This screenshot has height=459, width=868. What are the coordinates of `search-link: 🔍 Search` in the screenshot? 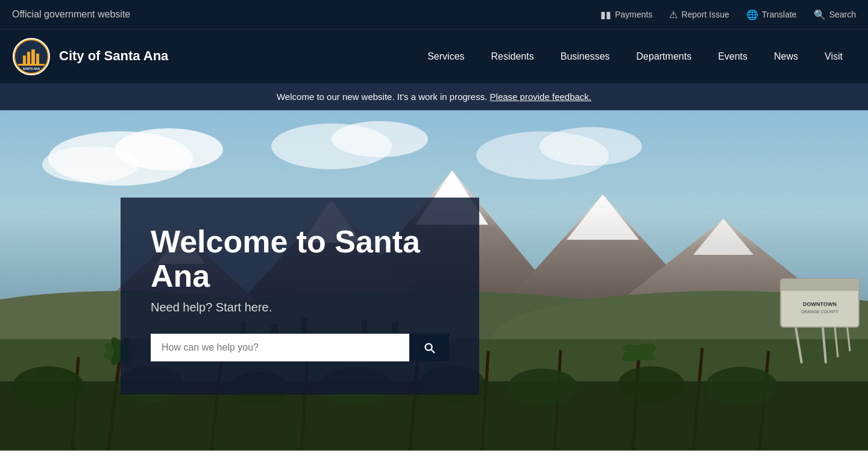 It's located at (835, 14).